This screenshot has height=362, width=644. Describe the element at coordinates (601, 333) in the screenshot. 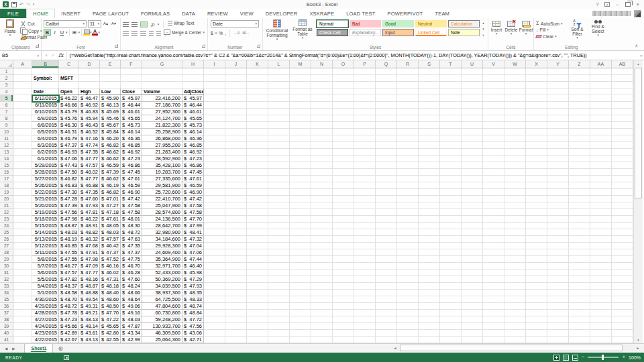

I see `cell-AA40` at that location.